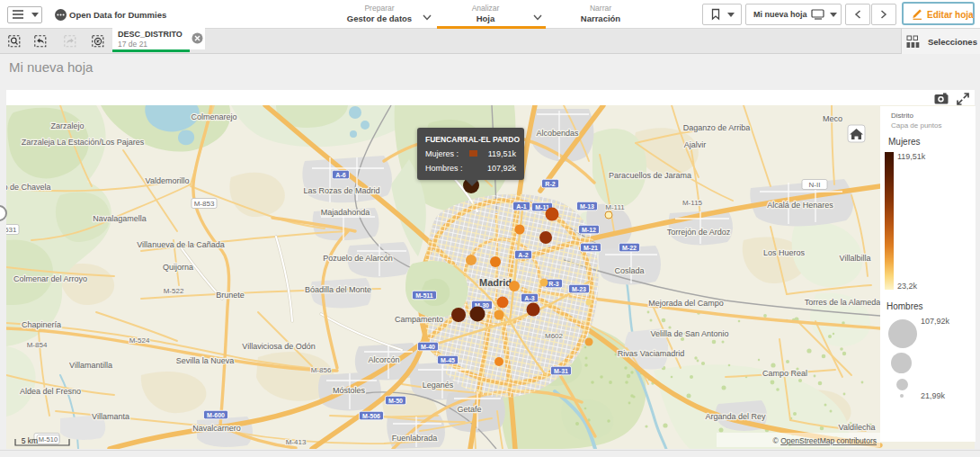 The image size is (980, 457). Describe the element at coordinates (550, 184) in the screenshot. I see `svg-text: R-2` at that location.